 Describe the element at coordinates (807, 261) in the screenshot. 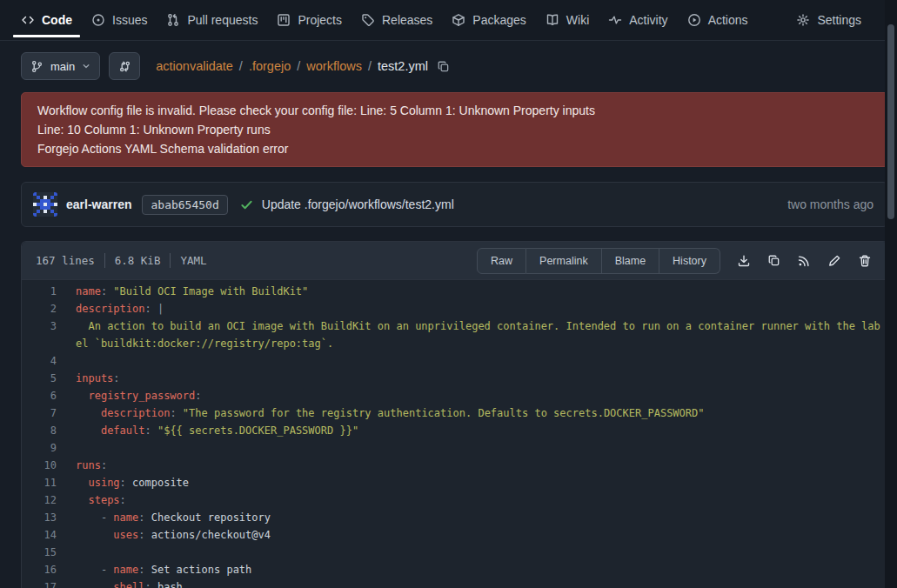

I see `file-action-icons` at that location.